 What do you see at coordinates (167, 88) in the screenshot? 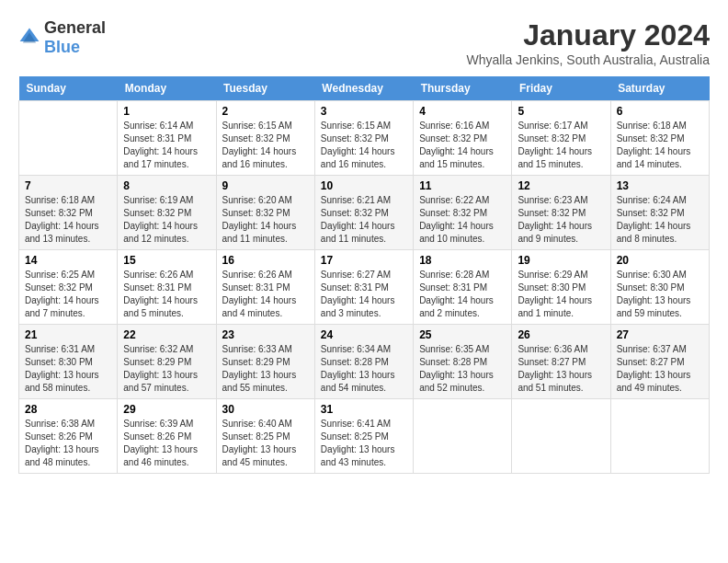
I see `column-header-monday: Monday` at bounding box center [167, 88].